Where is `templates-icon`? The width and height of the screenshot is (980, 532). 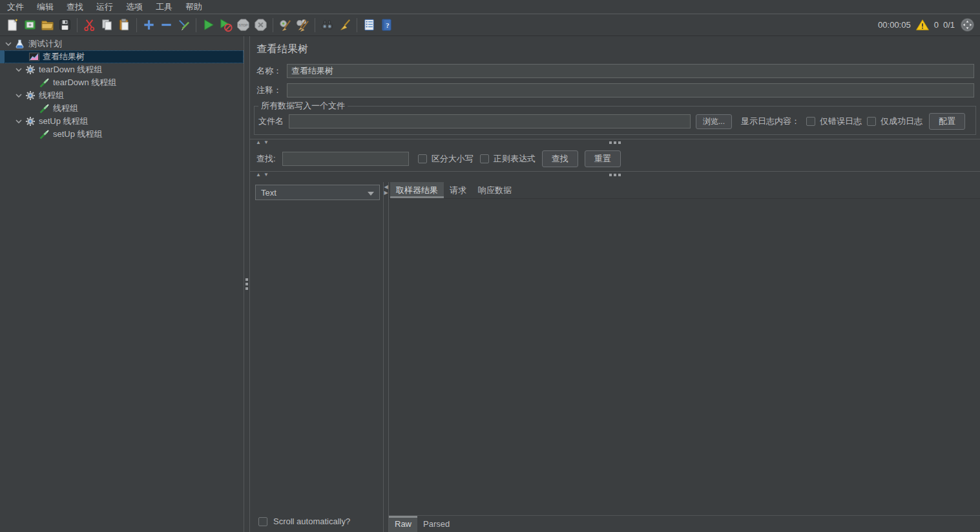
templates-icon is located at coordinates (30, 25).